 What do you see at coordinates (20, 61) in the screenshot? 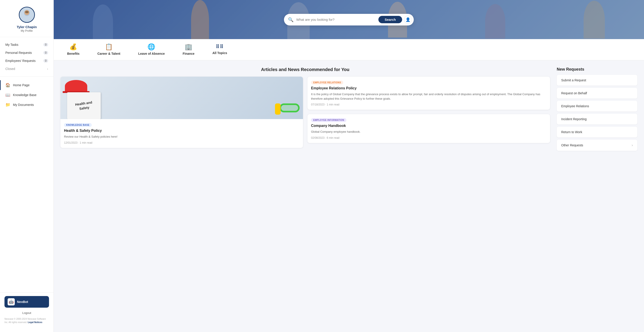
I see `employees-requests-label: Employees' Requests` at bounding box center [20, 61].